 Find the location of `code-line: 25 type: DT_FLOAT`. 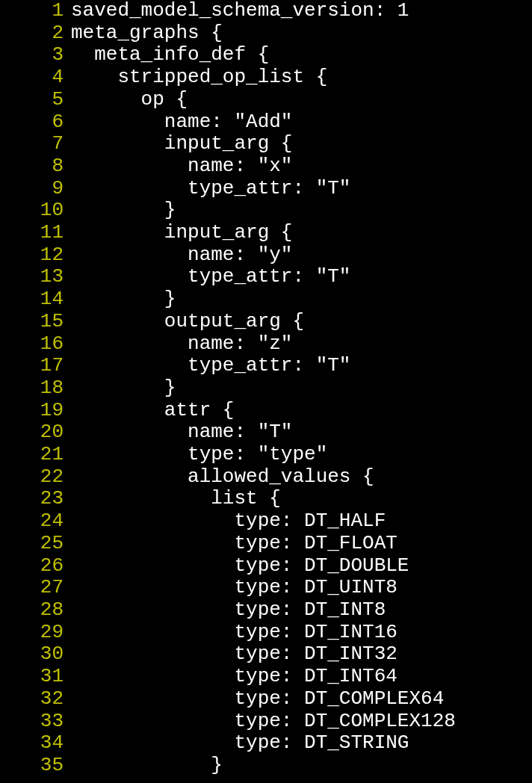

code-line: 25 type: DT_FLOAT is located at coordinates (266, 544).